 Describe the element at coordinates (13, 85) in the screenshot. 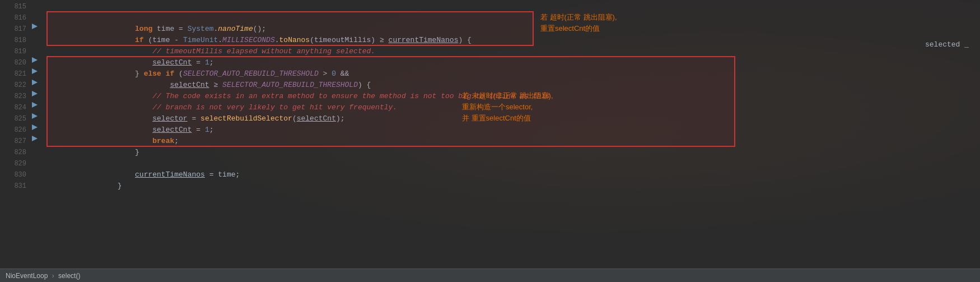

I see `line-num-822: 822` at that location.